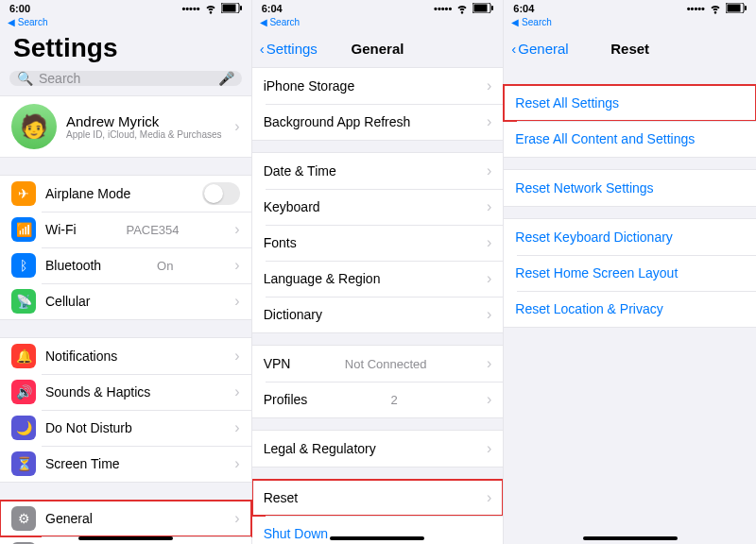  What do you see at coordinates (24, 230) in the screenshot?
I see `wifi-icon: 📶` at bounding box center [24, 230].